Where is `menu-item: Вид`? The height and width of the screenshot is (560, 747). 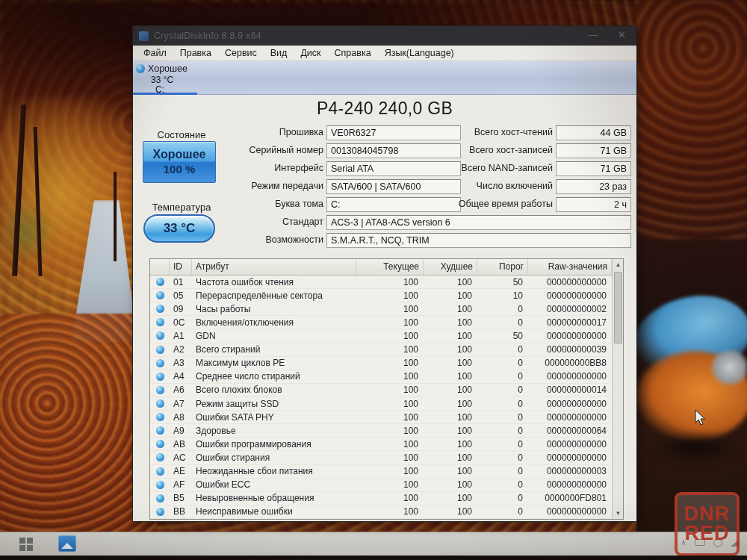 menu-item: Вид is located at coordinates (279, 53).